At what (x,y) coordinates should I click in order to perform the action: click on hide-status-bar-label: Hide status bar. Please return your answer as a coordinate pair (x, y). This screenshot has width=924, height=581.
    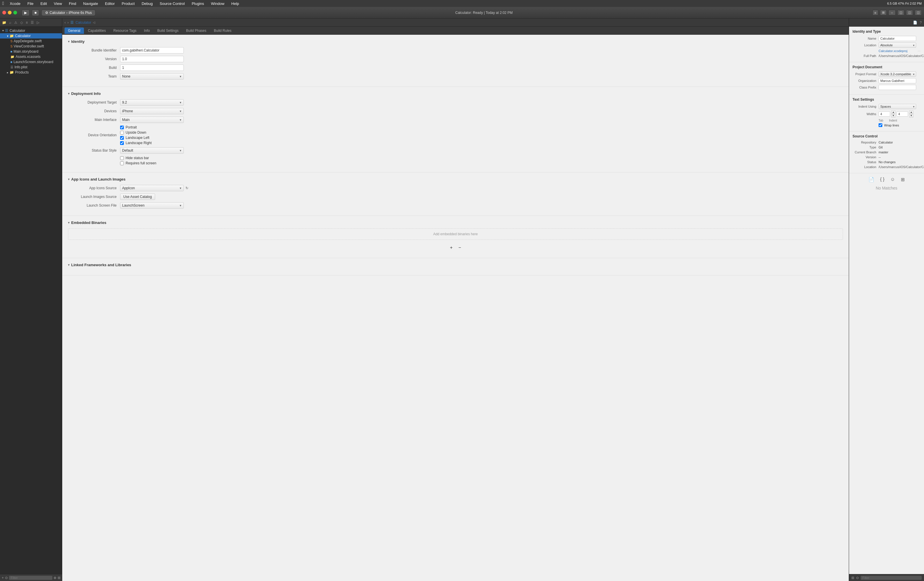
    Looking at the image, I should click on (137, 158).